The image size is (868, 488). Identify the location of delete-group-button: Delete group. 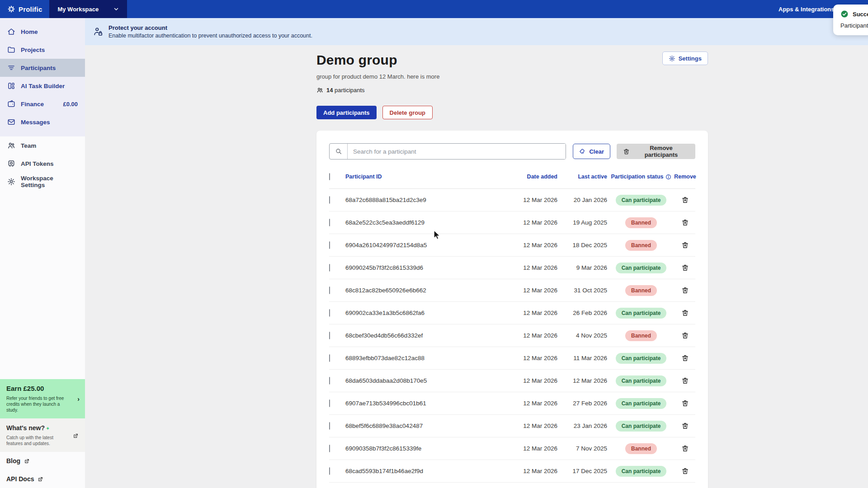
(408, 113).